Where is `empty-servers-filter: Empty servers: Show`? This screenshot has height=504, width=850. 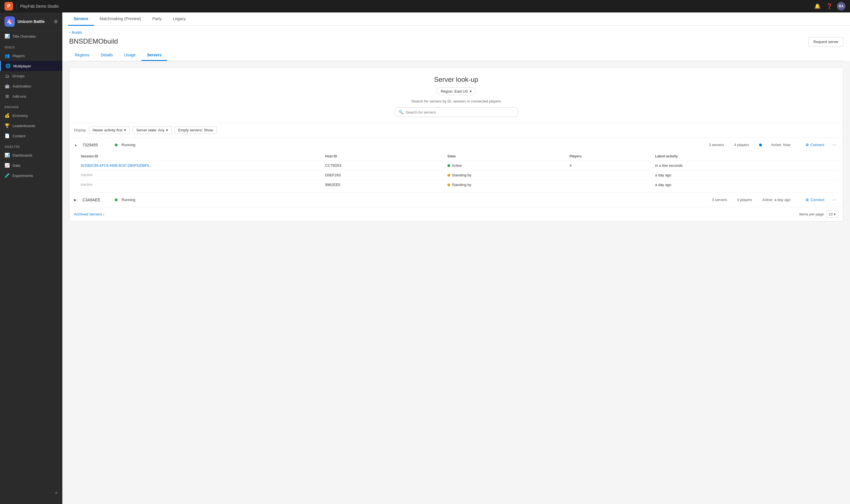
empty-servers-filter: Empty servers: Show is located at coordinates (196, 130).